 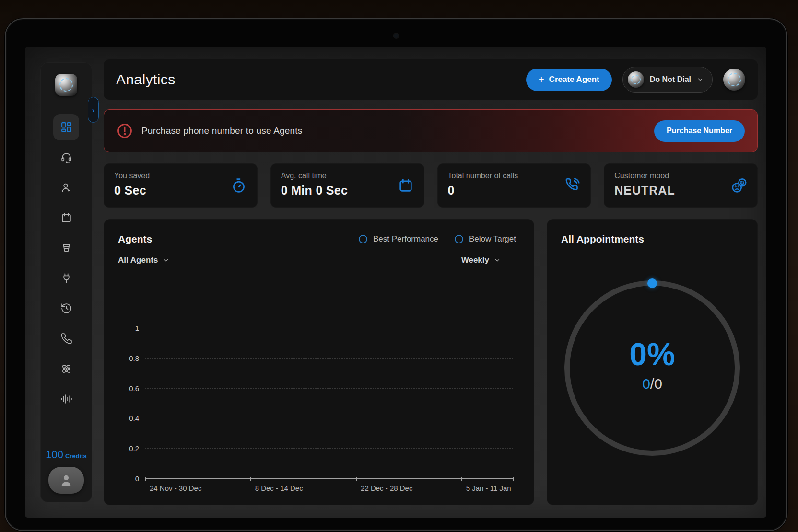 What do you see at coordinates (66, 369) in the screenshot?
I see `sidebar-item-ai` at bounding box center [66, 369].